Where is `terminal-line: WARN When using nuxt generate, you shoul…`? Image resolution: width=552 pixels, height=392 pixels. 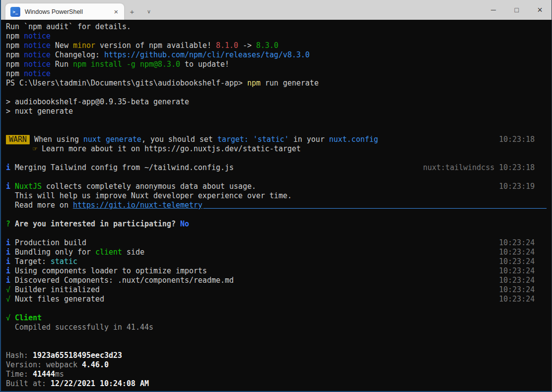 terminal-line: WARN When using nuxt generate, you shoul… is located at coordinates (279, 139).